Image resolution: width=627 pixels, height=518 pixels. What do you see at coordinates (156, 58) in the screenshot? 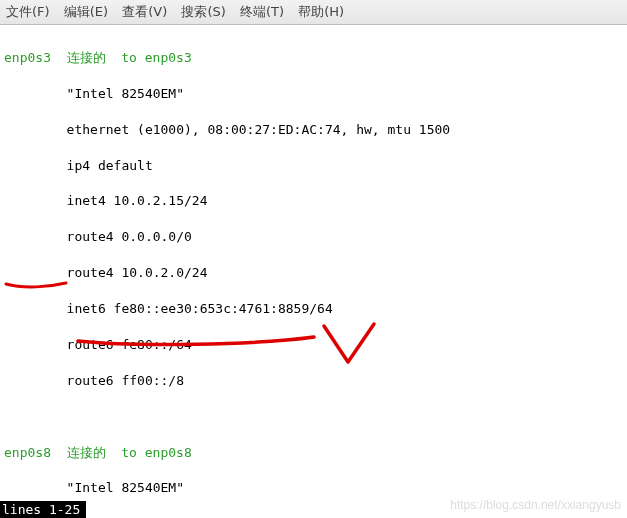
I see `iface-to: to enp0s3` at bounding box center [156, 58].